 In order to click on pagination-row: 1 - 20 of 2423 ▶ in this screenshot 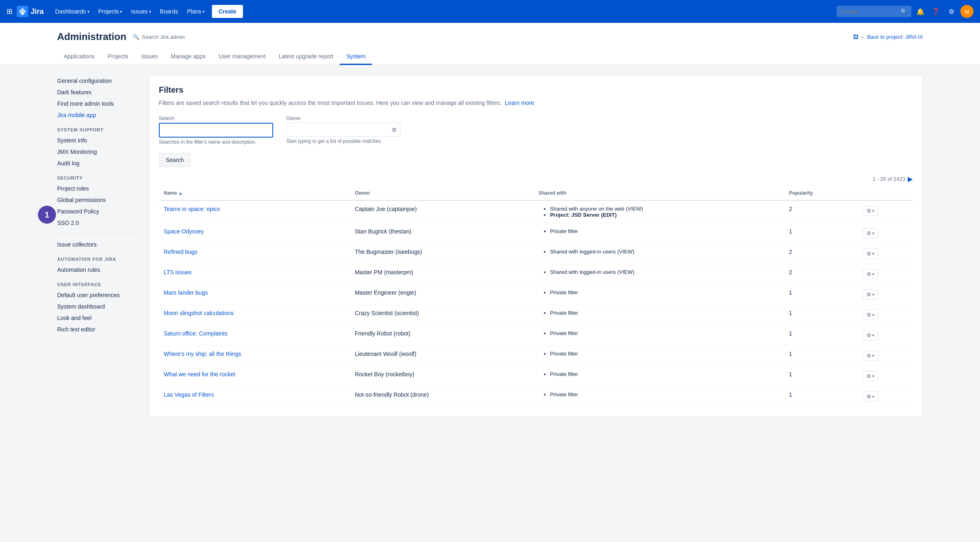, I will do `click(536, 179)`.